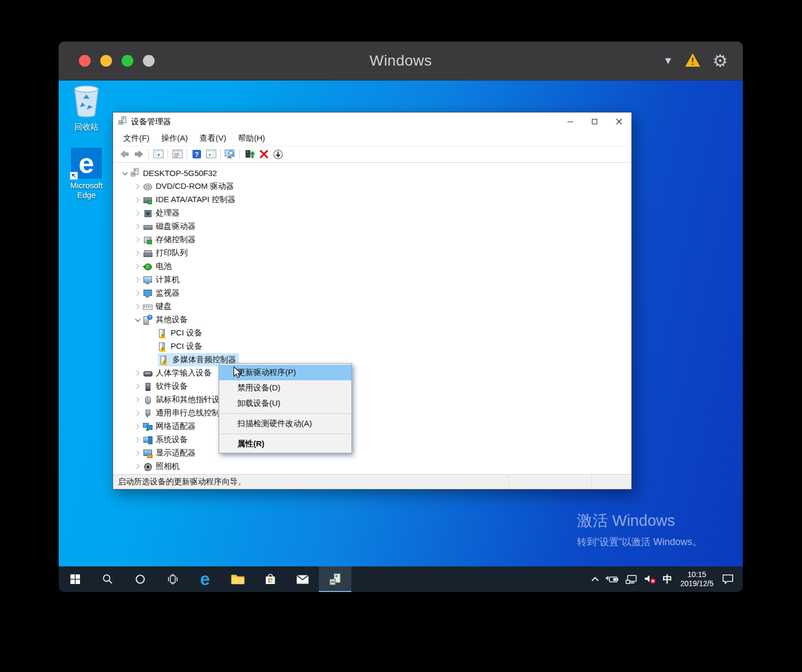 This screenshot has width=802, height=672. Describe the element at coordinates (728, 579) in the screenshot. I see `action-center-icon` at that location.